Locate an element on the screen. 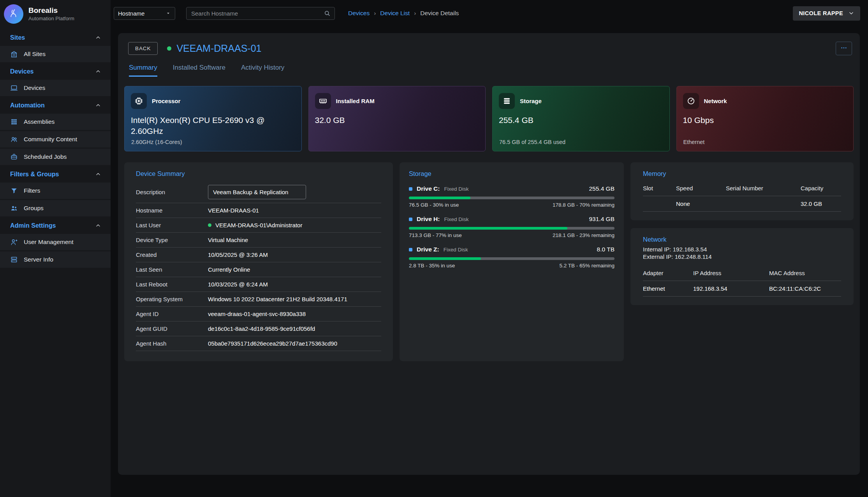 This screenshot has height=497, width=868. search-box is located at coordinates (261, 13).